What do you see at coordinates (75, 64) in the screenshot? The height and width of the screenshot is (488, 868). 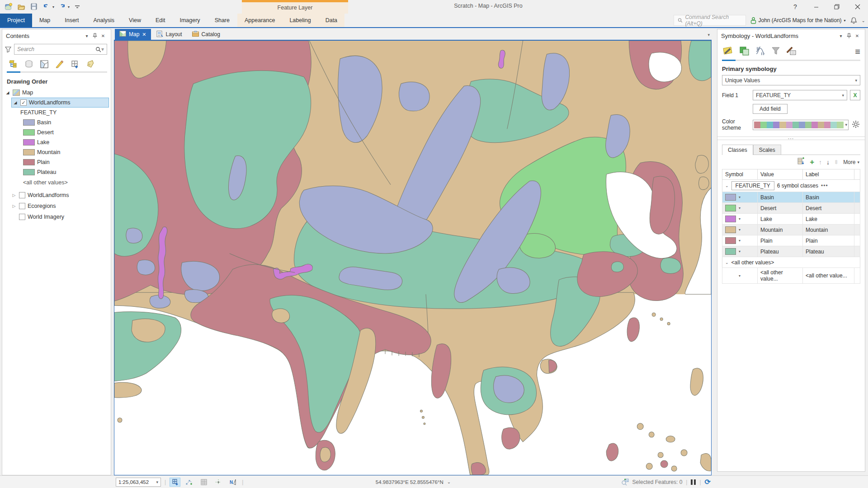 I see `list-by-snapping-icon` at bounding box center [75, 64].